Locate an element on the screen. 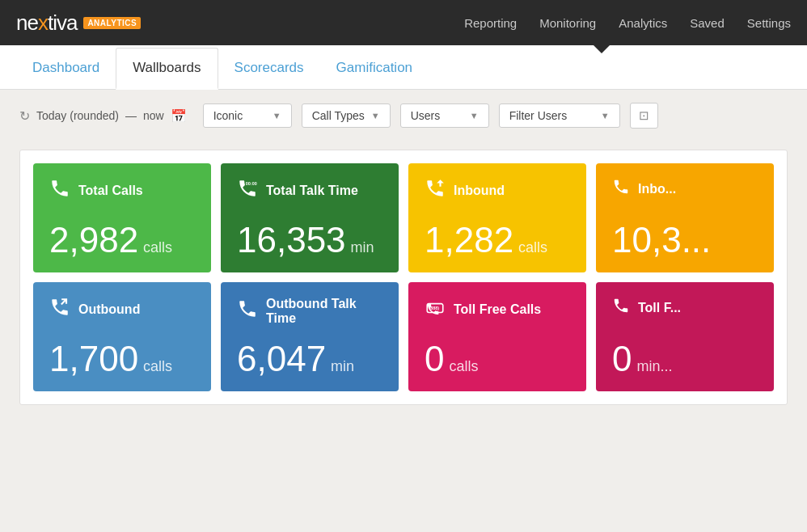 The image size is (807, 532). filter-users-dropdown: Filter Users ▼ is located at coordinates (560, 116).